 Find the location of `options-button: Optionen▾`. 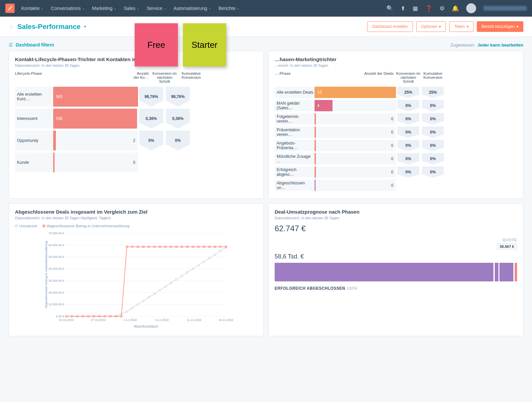

options-button: Optionen▾ is located at coordinates (431, 27).